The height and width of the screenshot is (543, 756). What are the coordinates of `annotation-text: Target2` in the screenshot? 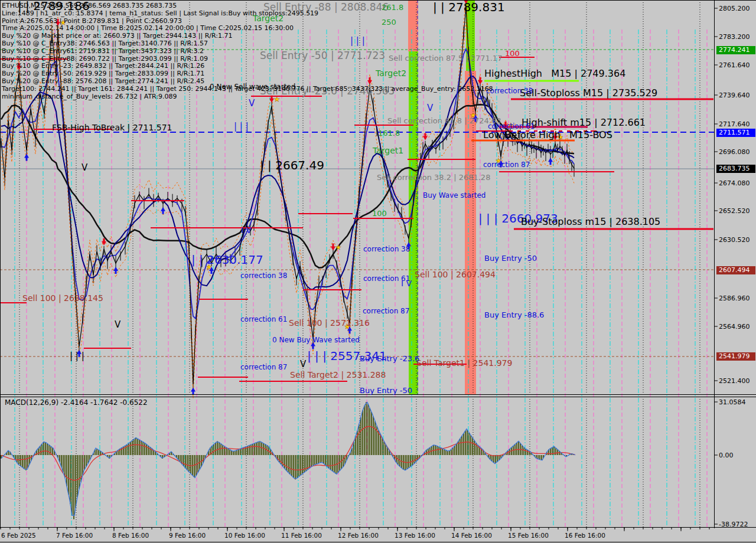 It's located at (391, 73).